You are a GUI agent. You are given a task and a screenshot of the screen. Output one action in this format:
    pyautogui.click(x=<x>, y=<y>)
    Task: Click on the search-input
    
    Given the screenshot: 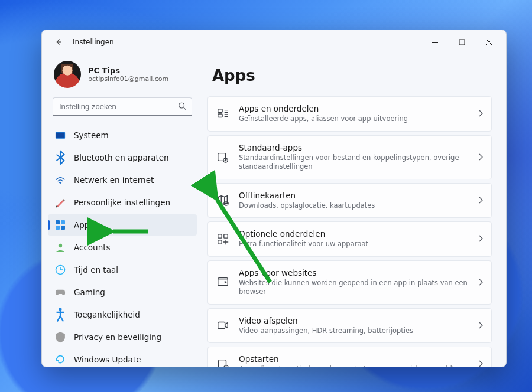 What is the action you would take?
    pyautogui.click(x=122, y=107)
    